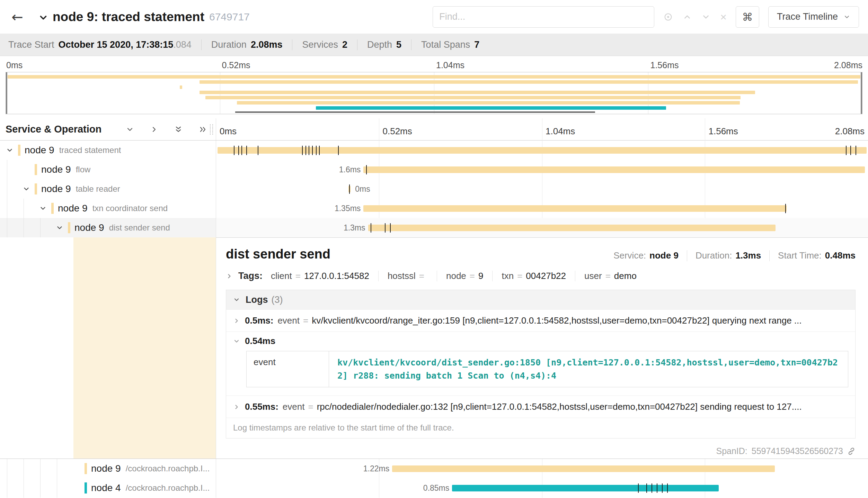 The height and width of the screenshot is (498, 868). I want to click on depth-item: Depth 5, so click(384, 45).